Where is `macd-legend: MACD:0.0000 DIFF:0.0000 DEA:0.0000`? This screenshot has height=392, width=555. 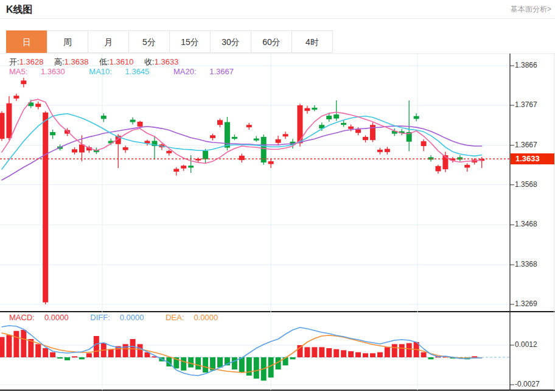
macd-legend: MACD:0.0000 DIFF:0.0000 DEA:0.0000 is located at coordinates (123, 318).